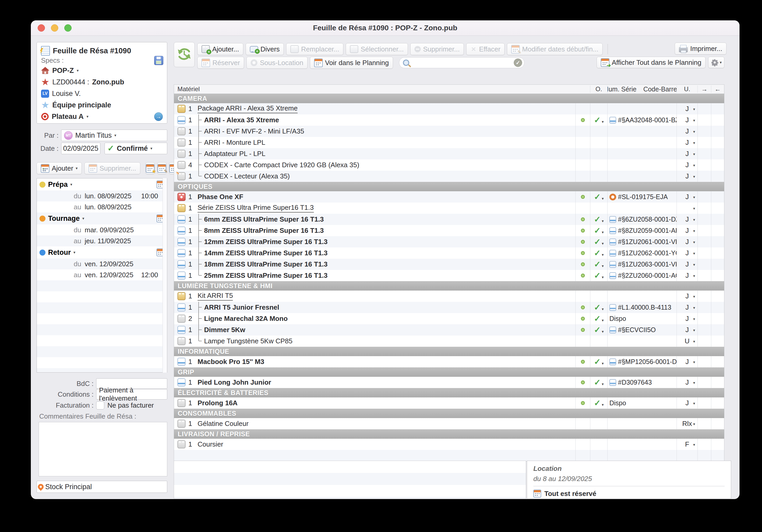  I want to click on table-row: 1 ARRI - Monture LPL J ▾, so click(449, 143).